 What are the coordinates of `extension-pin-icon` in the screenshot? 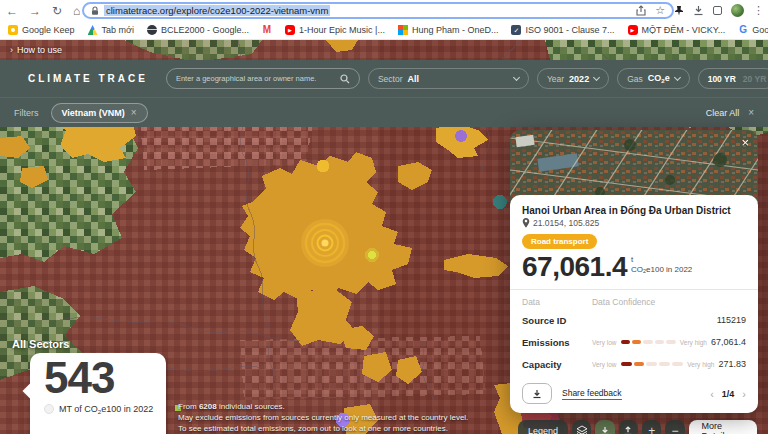 It's located at (679, 10).